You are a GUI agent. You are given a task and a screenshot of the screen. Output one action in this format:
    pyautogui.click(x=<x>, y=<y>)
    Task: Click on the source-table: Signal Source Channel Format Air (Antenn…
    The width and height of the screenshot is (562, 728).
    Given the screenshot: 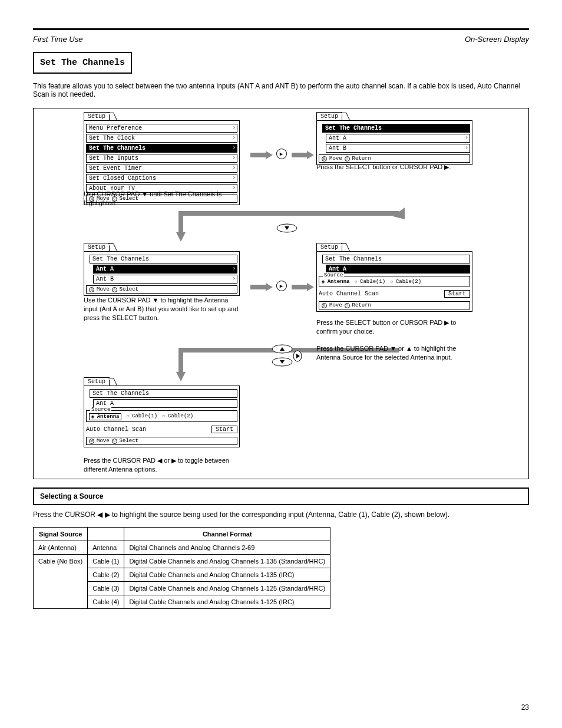 What is the action you would take?
    pyautogui.click(x=181, y=568)
    